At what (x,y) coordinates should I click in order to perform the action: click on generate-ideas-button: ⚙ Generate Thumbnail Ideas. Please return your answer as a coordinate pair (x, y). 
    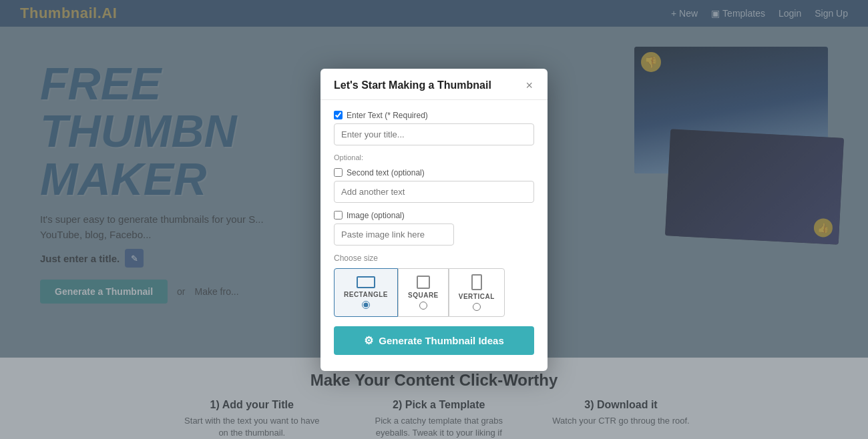
    Looking at the image, I should click on (434, 340).